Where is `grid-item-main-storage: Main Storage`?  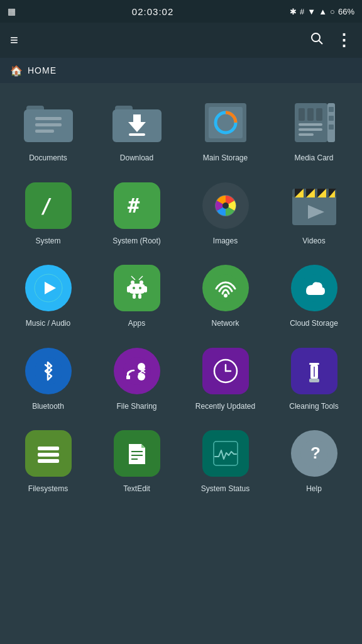
grid-item-main-storage: Main Storage is located at coordinates (225, 130).